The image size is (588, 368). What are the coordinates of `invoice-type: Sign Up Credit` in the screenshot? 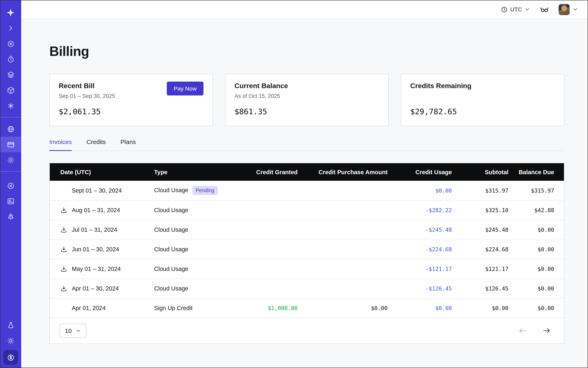 It's located at (173, 308).